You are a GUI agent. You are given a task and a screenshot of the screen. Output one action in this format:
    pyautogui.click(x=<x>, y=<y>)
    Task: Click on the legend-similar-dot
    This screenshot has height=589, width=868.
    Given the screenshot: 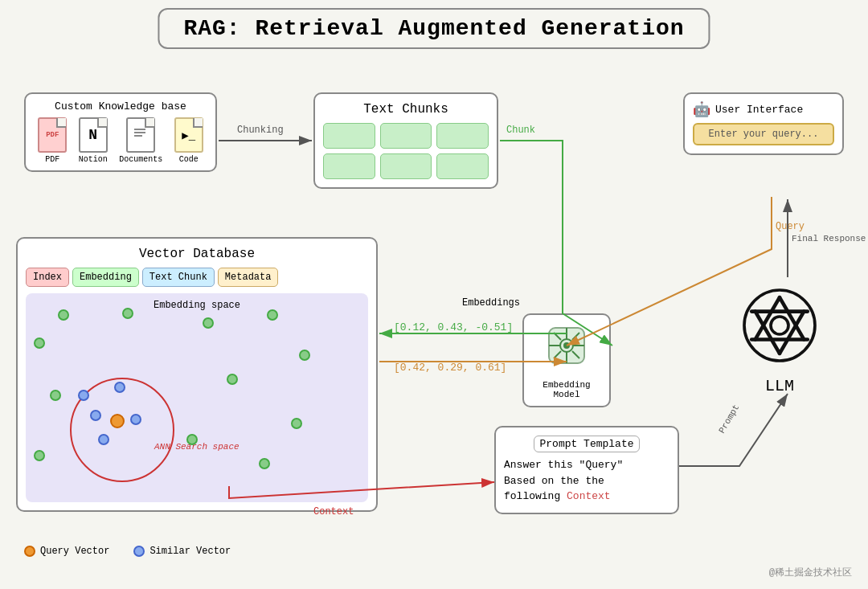 What is the action you would take?
    pyautogui.click(x=139, y=551)
    